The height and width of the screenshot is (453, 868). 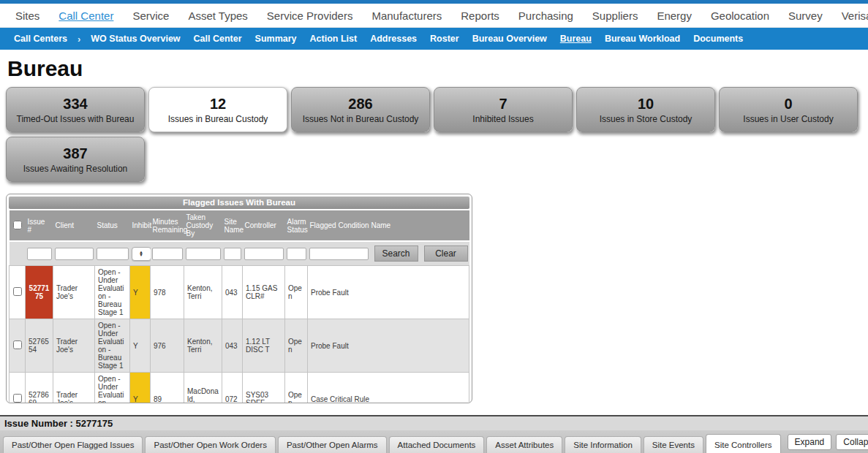 I want to click on nav-item-suppliers: Suppliers, so click(x=616, y=16).